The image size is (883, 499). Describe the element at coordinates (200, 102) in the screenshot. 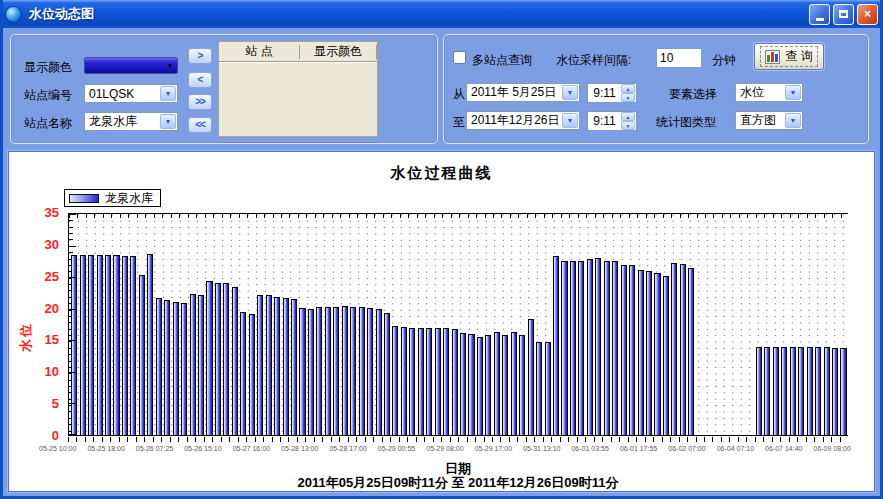

I see `add-all-stations-button: >>` at that location.